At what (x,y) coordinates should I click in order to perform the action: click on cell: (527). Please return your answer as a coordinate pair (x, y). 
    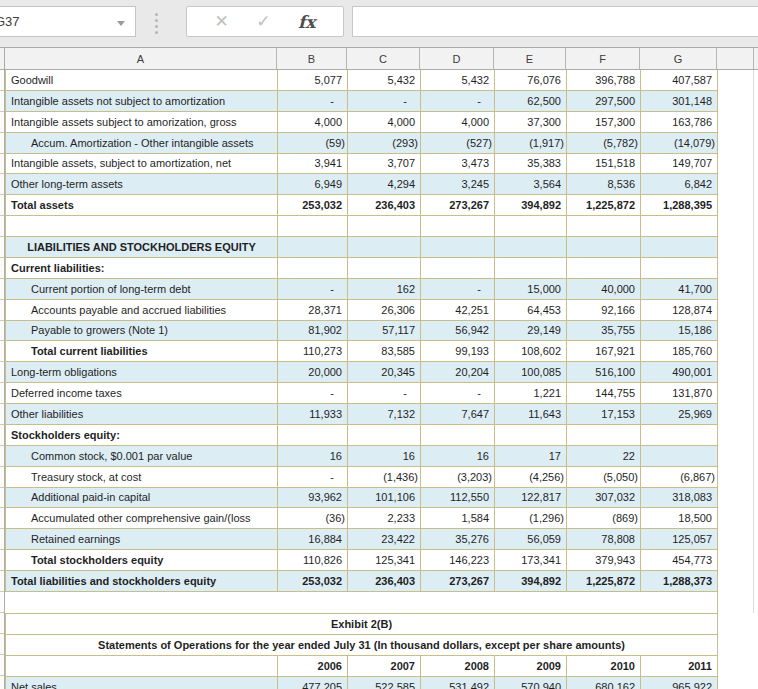
    Looking at the image, I should click on (458, 144).